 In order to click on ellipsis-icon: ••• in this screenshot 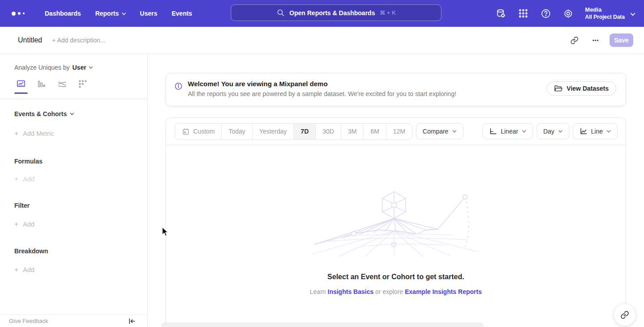, I will do `click(596, 40)`.